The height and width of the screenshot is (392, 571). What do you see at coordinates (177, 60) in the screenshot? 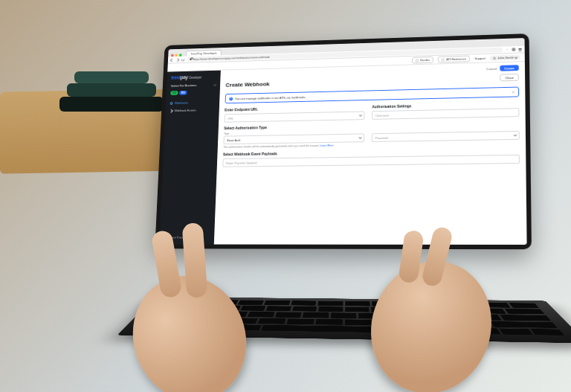
I see `forward-icon` at bounding box center [177, 60].